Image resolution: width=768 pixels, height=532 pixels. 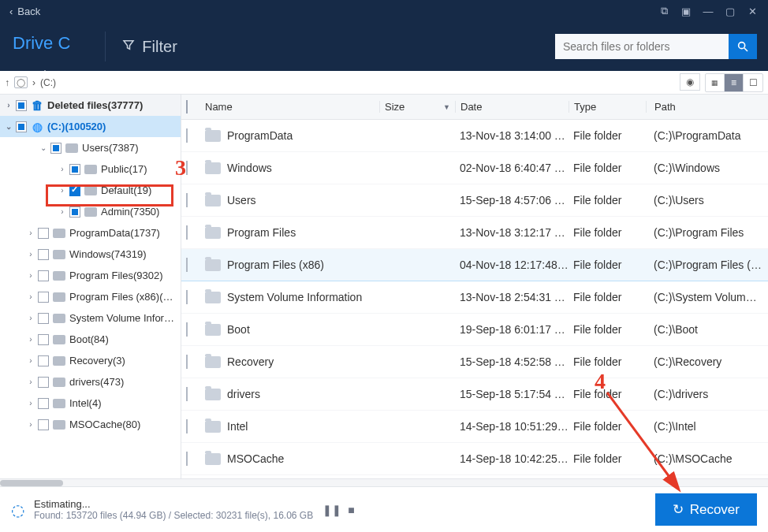 I want to click on tree-item: › Admin(7350), so click(x=90, y=211).